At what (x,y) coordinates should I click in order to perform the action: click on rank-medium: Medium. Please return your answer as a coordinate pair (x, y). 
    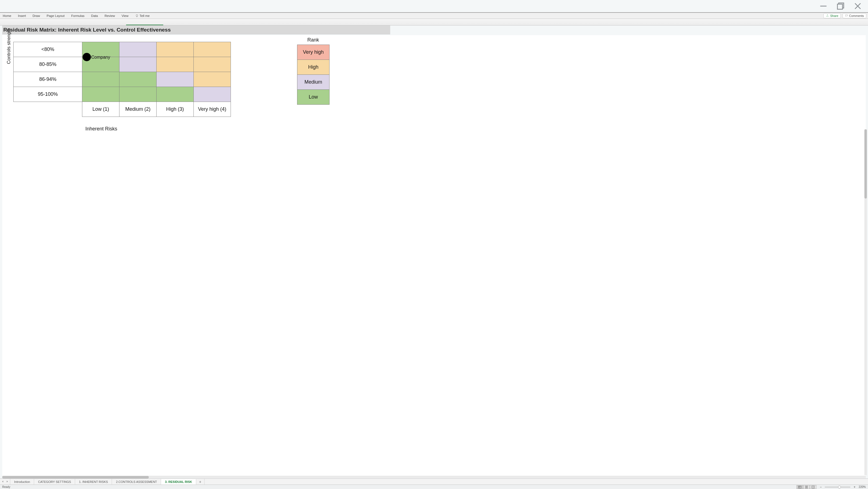
    Looking at the image, I should click on (313, 82).